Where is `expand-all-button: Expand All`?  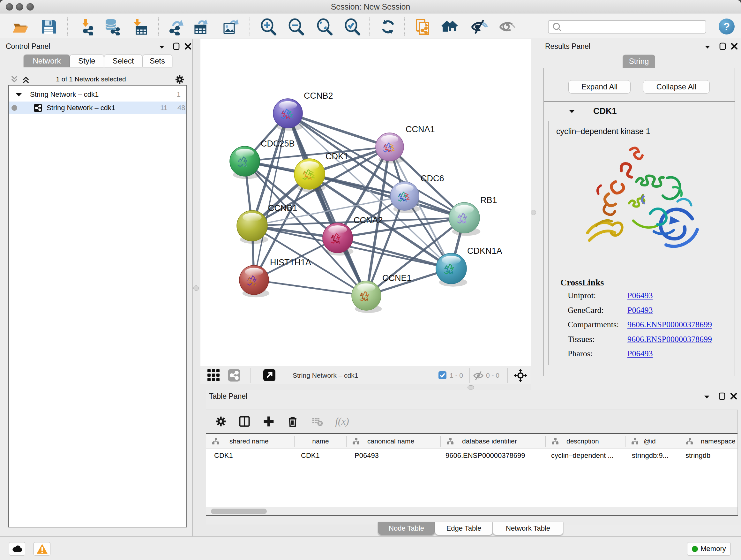 expand-all-button: Expand All is located at coordinates (600, 87).